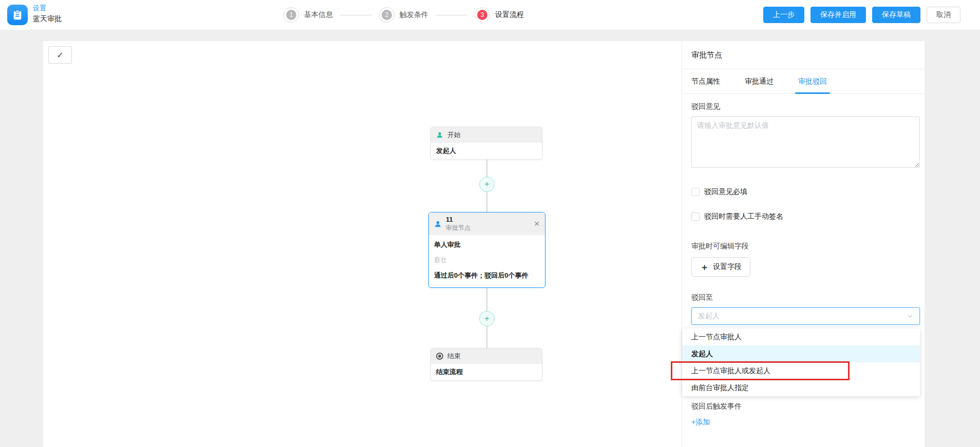 The image size is (980, 447). What do you see at coordinates (404, 15) in the screenshot?
I see `stepper: 1 基本信息 2 触发条件 3 设置流程` at bounding box center [404, 15].